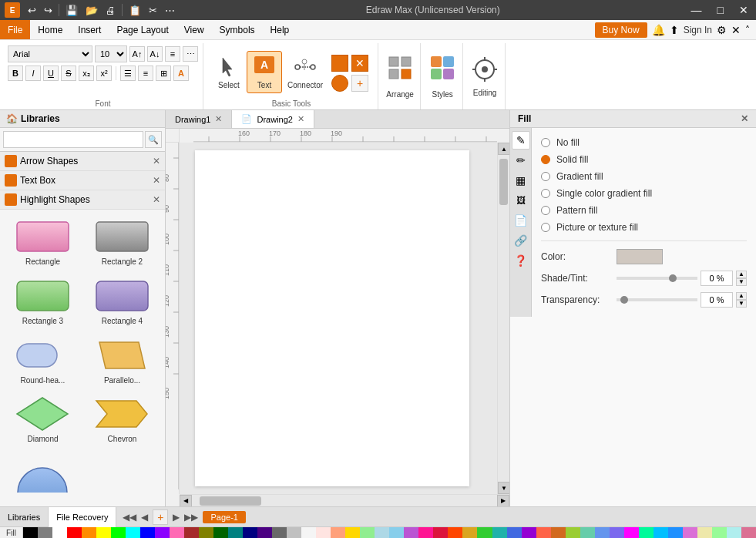 This screenshot has height=538, width=756. Describe the element at coordinates (89, 29) in the screenshot. I see `menu-insert: Insert` at that location.